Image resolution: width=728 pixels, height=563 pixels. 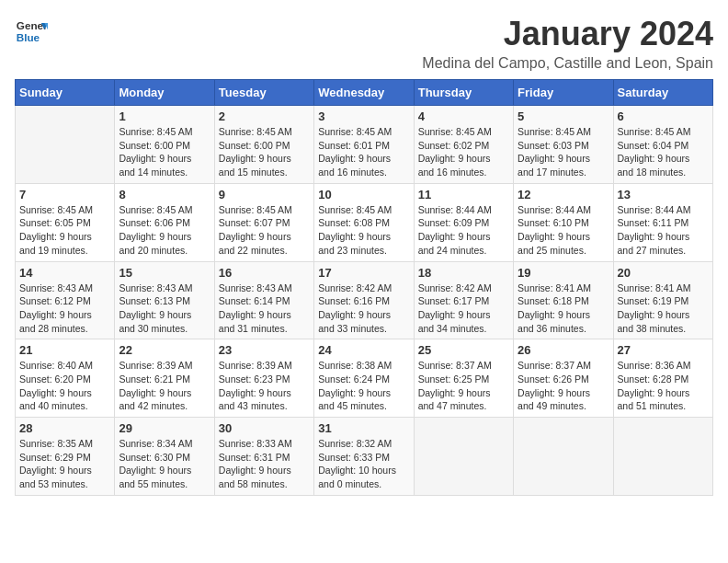 What do you see at coordinates (265, 350) in the screenshot?
I see `day-number: 23` at bounding box center [265, 350].